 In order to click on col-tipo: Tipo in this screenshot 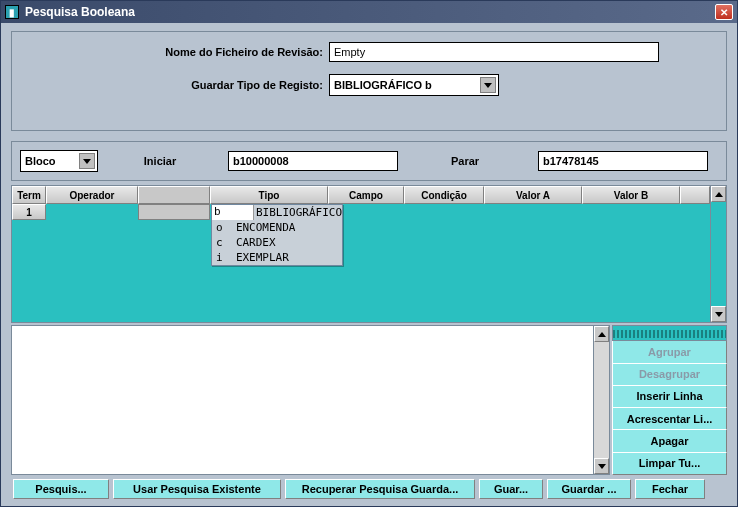, I will do `click(269, 195)`.